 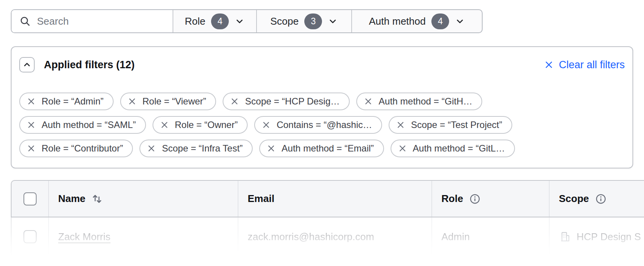 I want to click on clear-all-filters-label: Clear all filters, so click(x=592, y=65).